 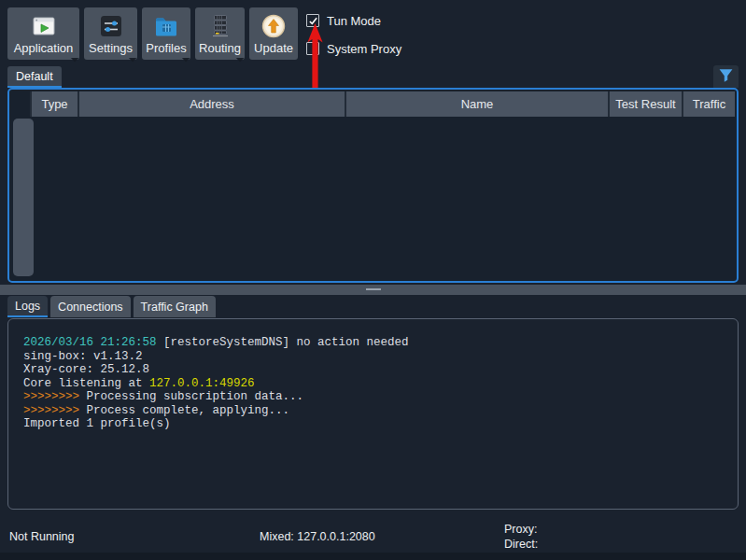 I want to click on routing-button: Routing, so click(x=220, y=34).